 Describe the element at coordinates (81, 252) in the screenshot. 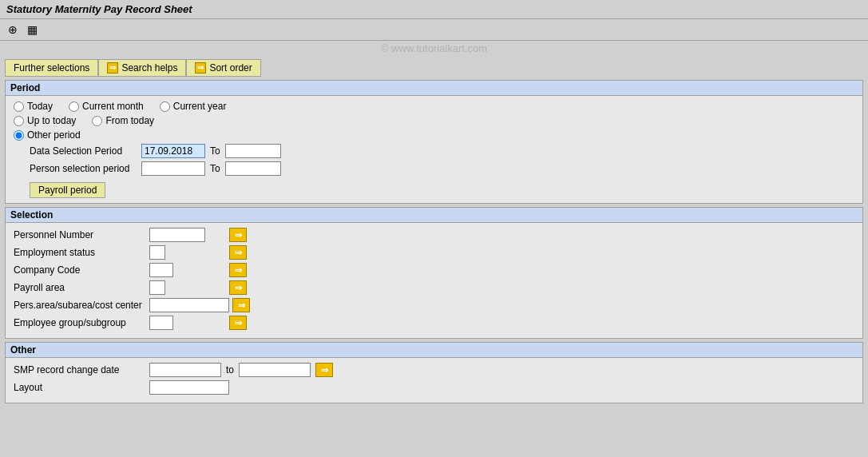

I see `employment-status-label: Employment status` at that location.